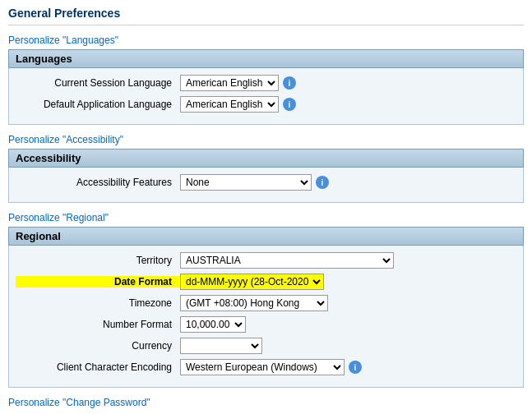  I want to click on accessibility-features-label: Accessibility Features, so click(98, 182).